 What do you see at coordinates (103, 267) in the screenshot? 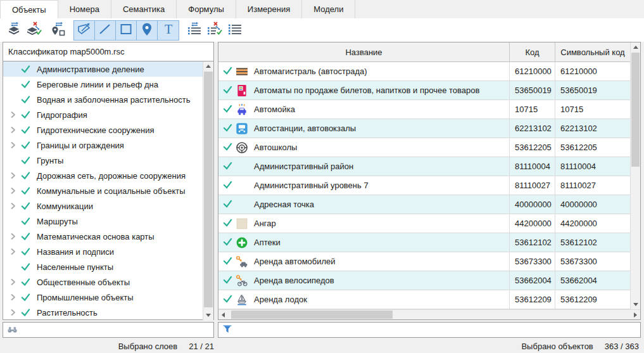
I see `tree-item: Населенные пункты` at bounding box center [103, 267].